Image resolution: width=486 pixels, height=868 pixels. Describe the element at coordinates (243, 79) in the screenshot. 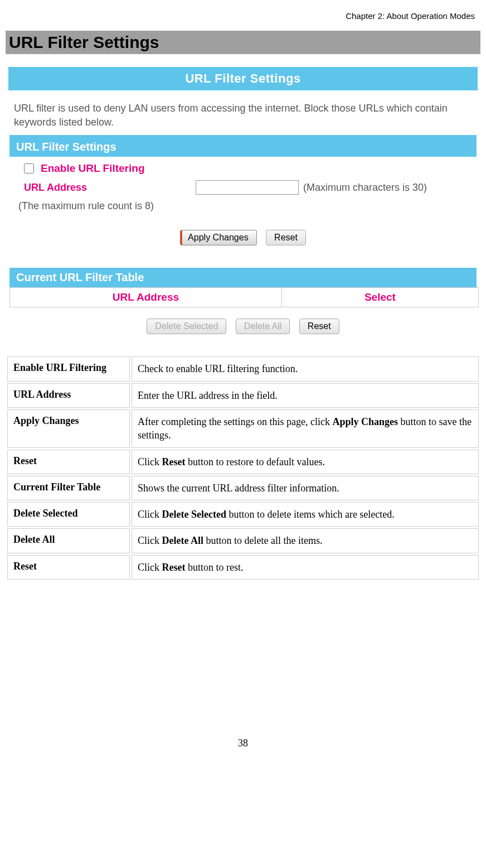

I see `screenshot-main-header: URL Filter Settings` at that location.